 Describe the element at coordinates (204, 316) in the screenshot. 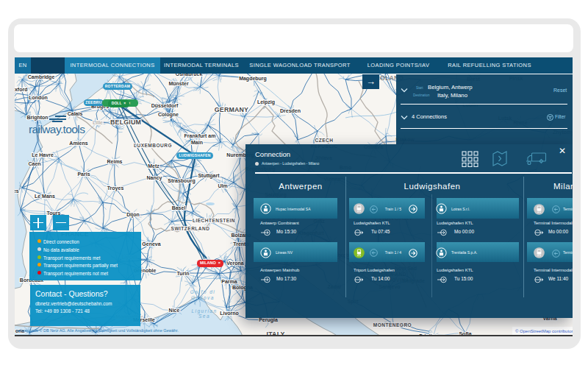

I see `svg-text: Sea` at that location.